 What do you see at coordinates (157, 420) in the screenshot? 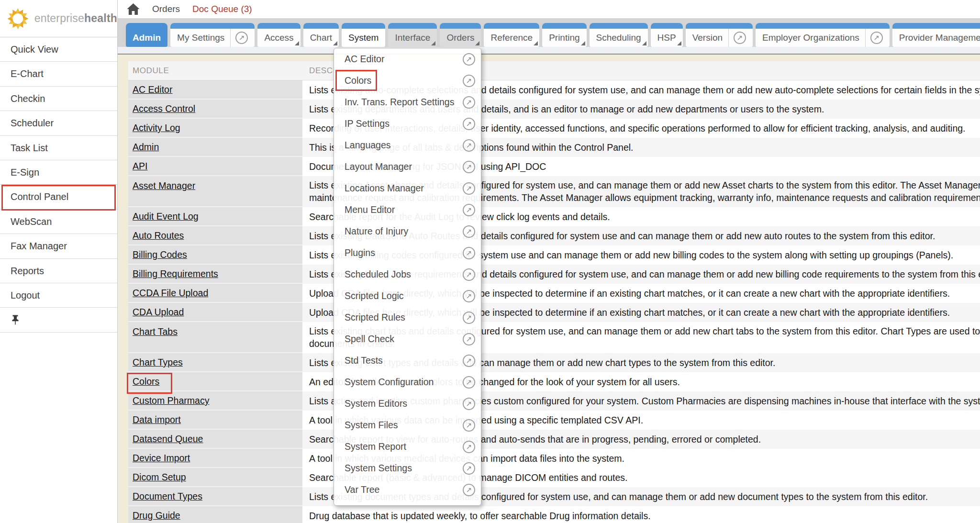
I see `module-link-data-import: Data import` at bounding box center [157, 420].